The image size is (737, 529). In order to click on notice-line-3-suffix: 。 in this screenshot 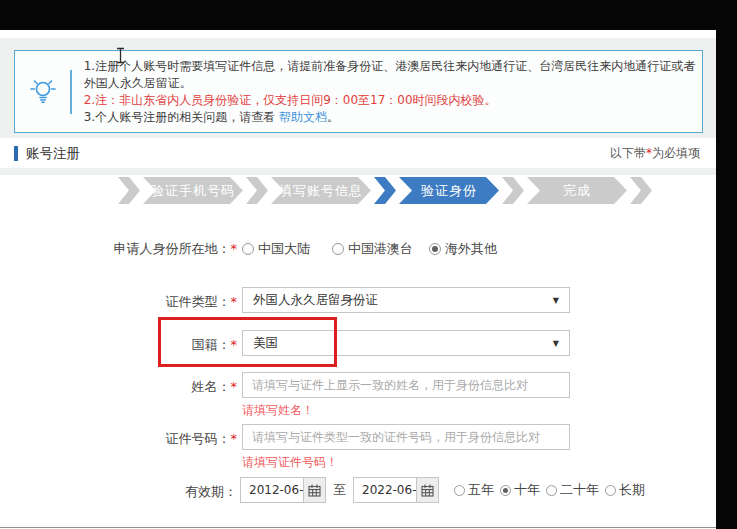, I will do `click(333, 117)`.